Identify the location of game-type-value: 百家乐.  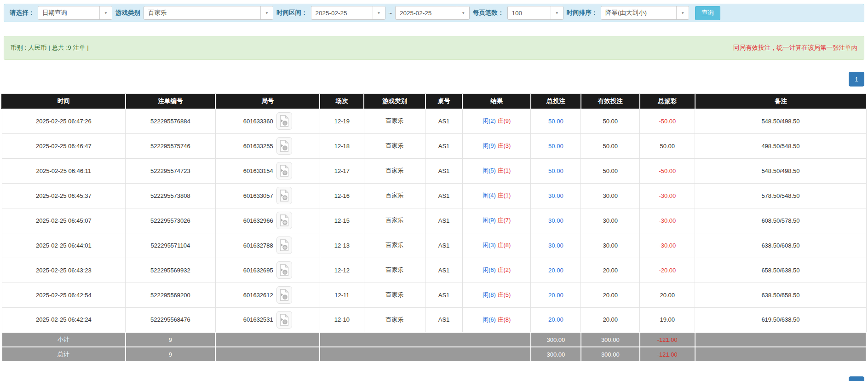
(202, 13).